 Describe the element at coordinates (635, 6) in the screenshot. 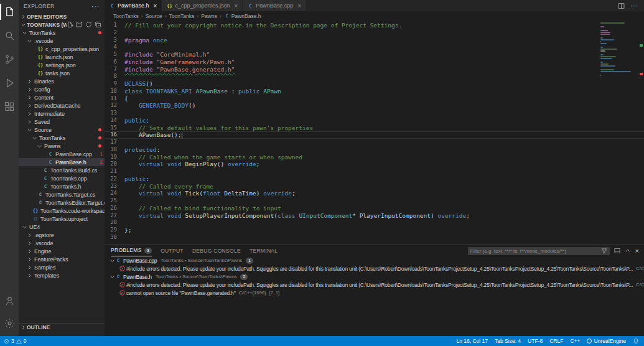

I see `editor-more-actions-icon: ···` at that location.